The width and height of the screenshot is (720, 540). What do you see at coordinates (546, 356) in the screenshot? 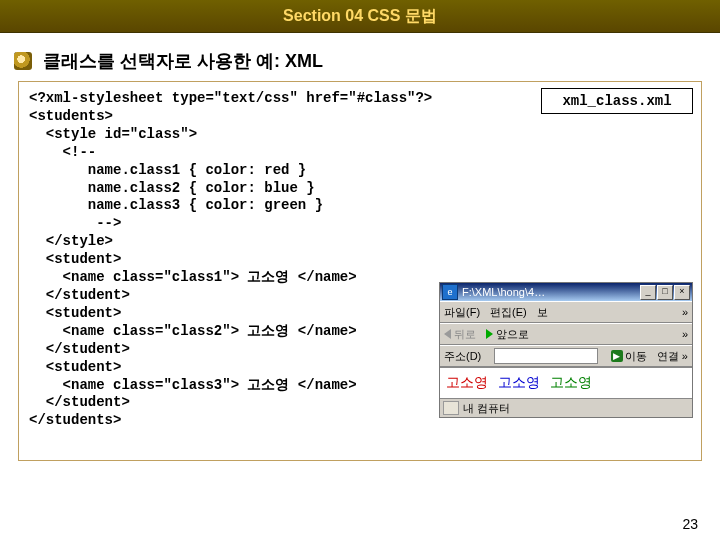
I see `address-input` at bounding box center [546, 356].